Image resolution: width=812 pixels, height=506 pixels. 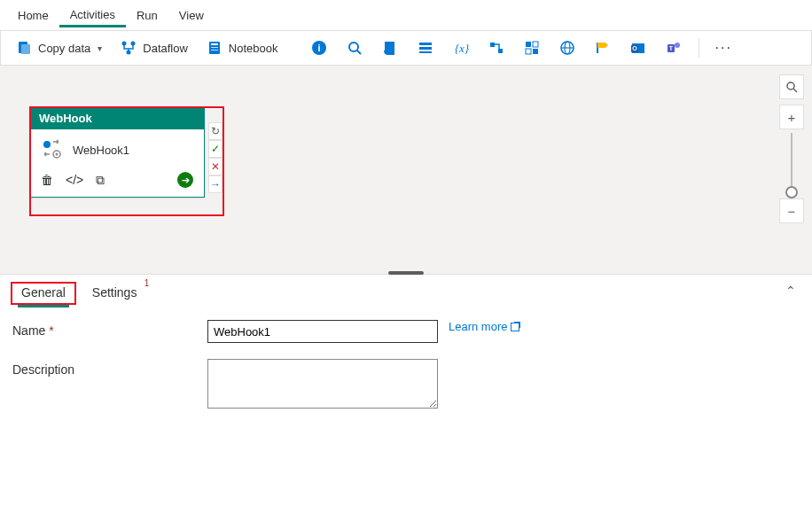 What do you see at coordinates (532, 48) in the screenshot?
I see `template-button` at bounding box center [532, 48].